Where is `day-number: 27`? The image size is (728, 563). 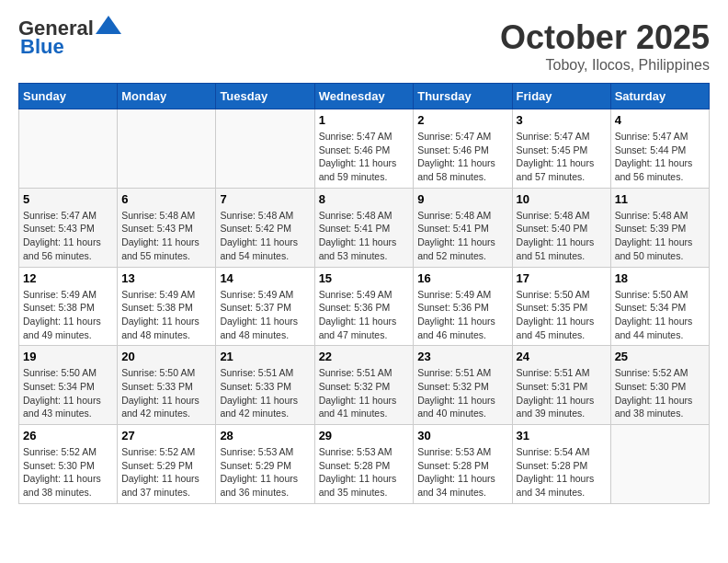
day-number: 27 is located at coordinates (166, 436).